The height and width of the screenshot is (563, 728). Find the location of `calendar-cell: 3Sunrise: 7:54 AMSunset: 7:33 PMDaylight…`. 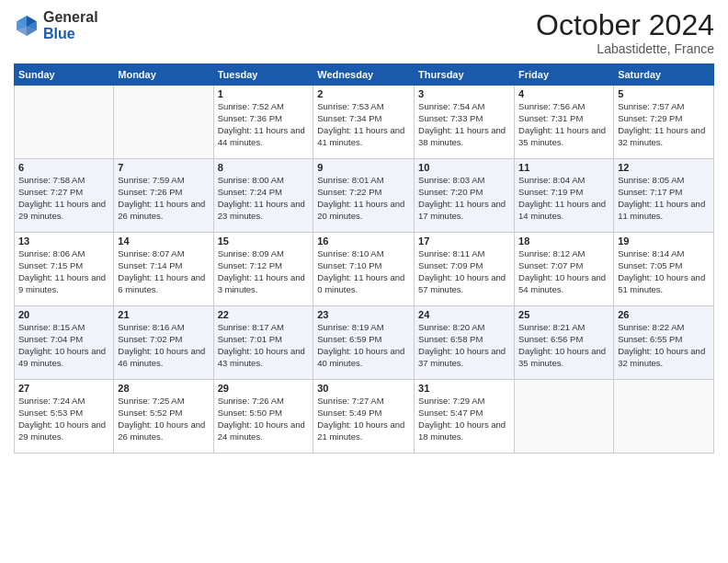

calendar-cell: 3Sunrise: 7:54 AMSunset: 7:33 PMDaylight… is located at coordinates (465, 122).